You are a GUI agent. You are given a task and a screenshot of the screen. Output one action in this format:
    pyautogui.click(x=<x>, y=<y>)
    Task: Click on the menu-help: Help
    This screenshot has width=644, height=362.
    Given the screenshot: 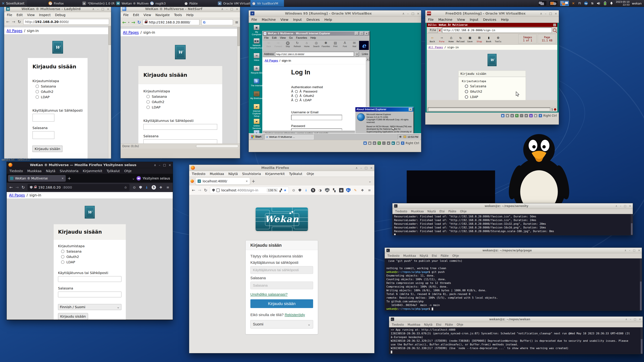 What is the action you would take?
    pyautogui.click(x=313, y=38)
    